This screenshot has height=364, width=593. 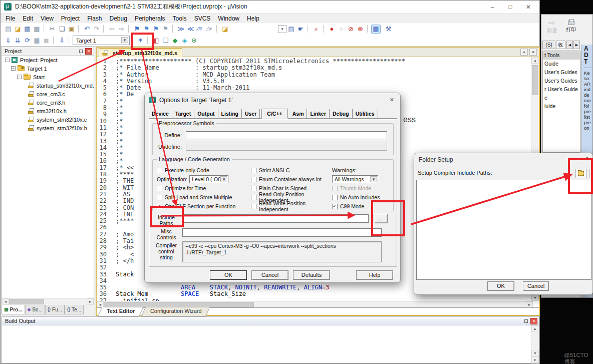 I want to click on checkbox-split-load-and-store-multiple: Split Load and Store Multiple, so click(x=202, y=197).